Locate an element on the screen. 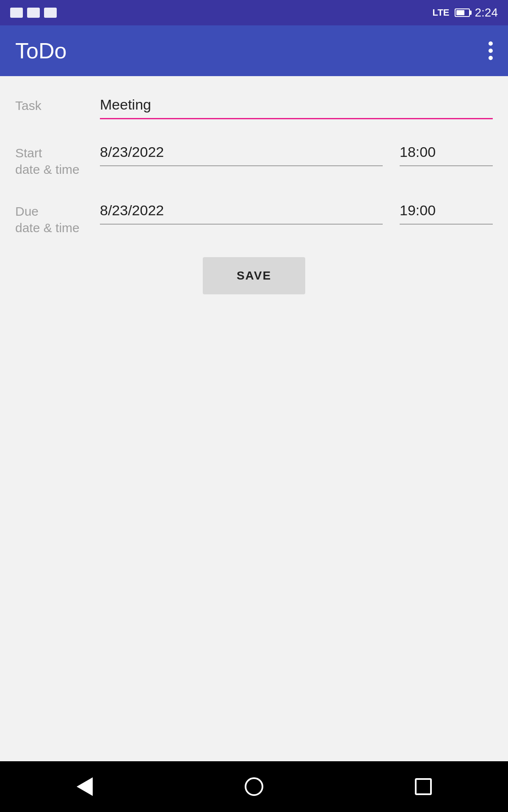  start-label: Startdate & time is located at coordinates (58, 159).